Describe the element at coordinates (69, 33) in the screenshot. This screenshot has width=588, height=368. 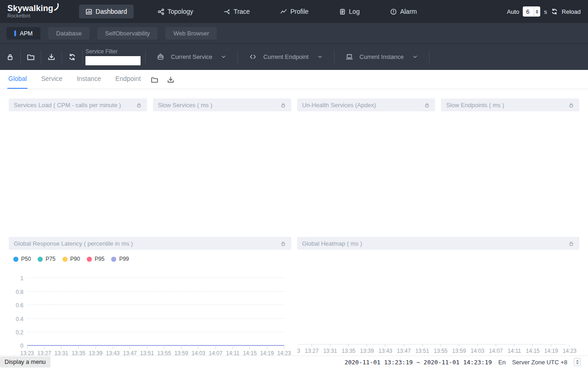
I see `workspace-tab-label: Database` at that location.